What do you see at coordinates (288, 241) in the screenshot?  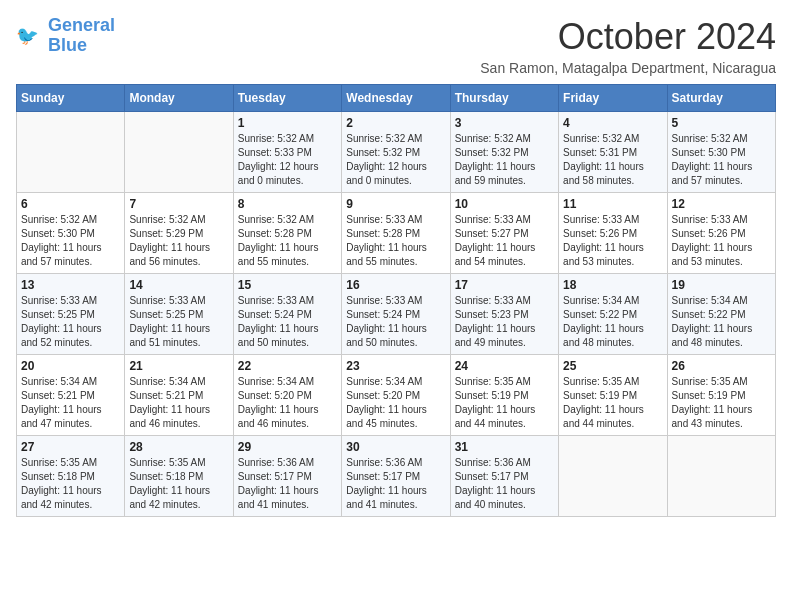 I see `day-info: Sunrise: 5:32 AM Sunset: 5:28 PM Dayligh…` at bounding box center [288, 241].